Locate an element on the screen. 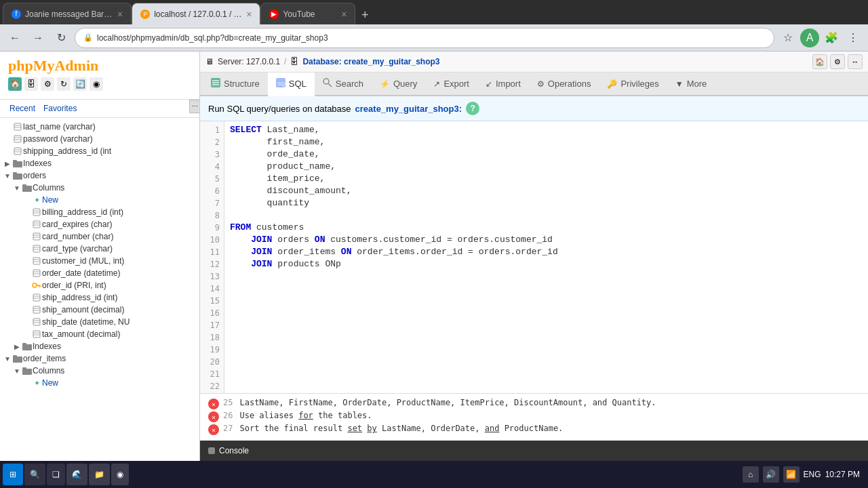 The width and height of the screenshot is (868, 488). pma-refresh-icon: ↻ is located at coordinates (64, 84).